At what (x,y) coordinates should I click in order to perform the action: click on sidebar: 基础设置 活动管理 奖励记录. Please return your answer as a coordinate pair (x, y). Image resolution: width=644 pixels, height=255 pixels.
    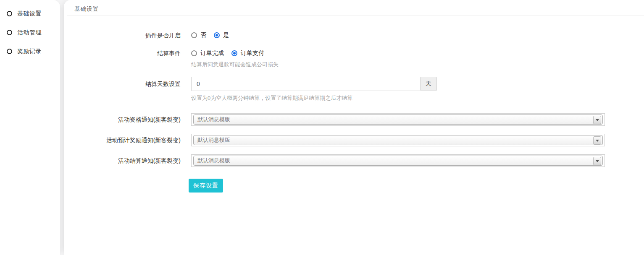
    Looking at the image, I should click on (30, 128).